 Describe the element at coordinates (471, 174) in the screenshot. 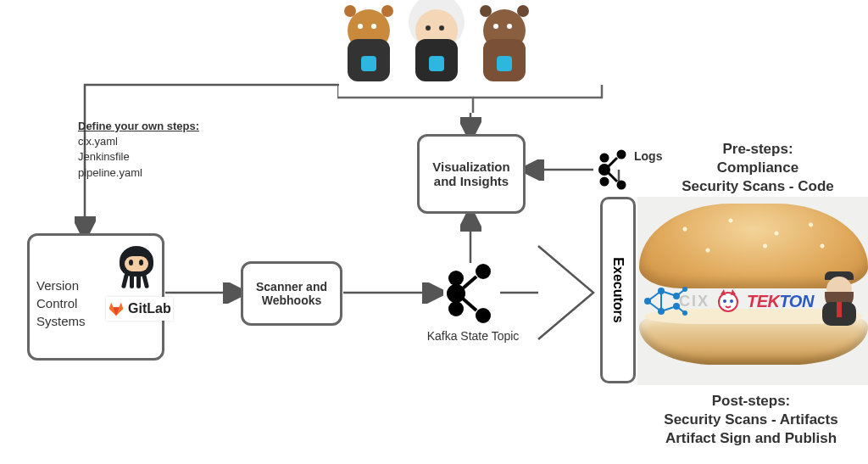

I see `visualization-box: Visualization and Insights` at that location.